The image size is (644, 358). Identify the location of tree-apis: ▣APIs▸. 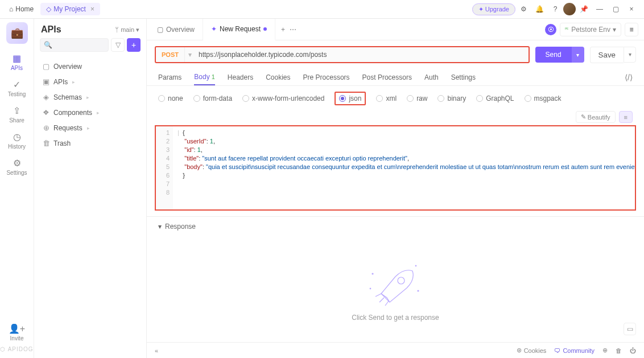
(90, 82).